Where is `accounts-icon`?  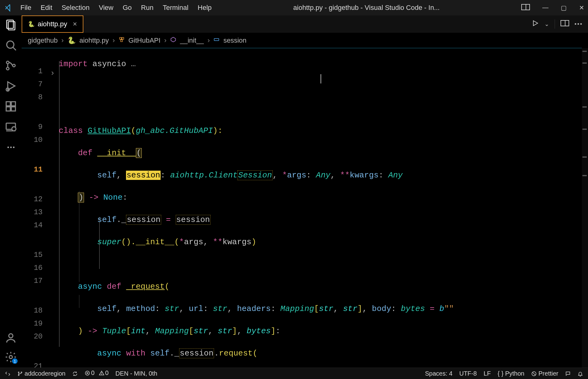
accounts-icon is located at coordinates (11, 338).